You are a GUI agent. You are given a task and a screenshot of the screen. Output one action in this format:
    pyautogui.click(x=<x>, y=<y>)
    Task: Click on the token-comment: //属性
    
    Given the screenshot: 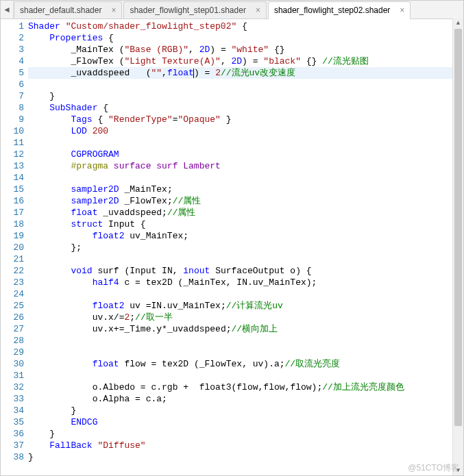 What is the action you would take?
    pyautogui.click(x=187, y=201)
    